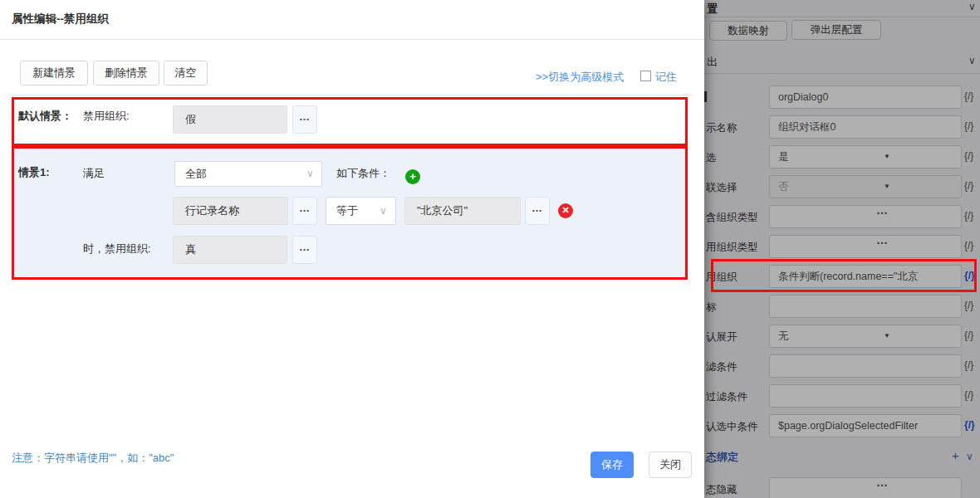  What do you see at coordinates (413, 177) in the screenshot?
I see `add-condition-icon: +` at bounding box center [413, 177].